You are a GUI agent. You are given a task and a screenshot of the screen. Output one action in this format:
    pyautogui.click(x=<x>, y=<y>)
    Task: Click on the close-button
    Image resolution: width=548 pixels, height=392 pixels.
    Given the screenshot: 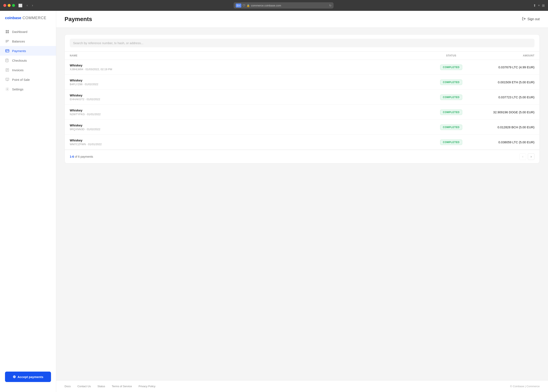 What is the action you would take?
    pyautogui.click(x=5, y=5)
    